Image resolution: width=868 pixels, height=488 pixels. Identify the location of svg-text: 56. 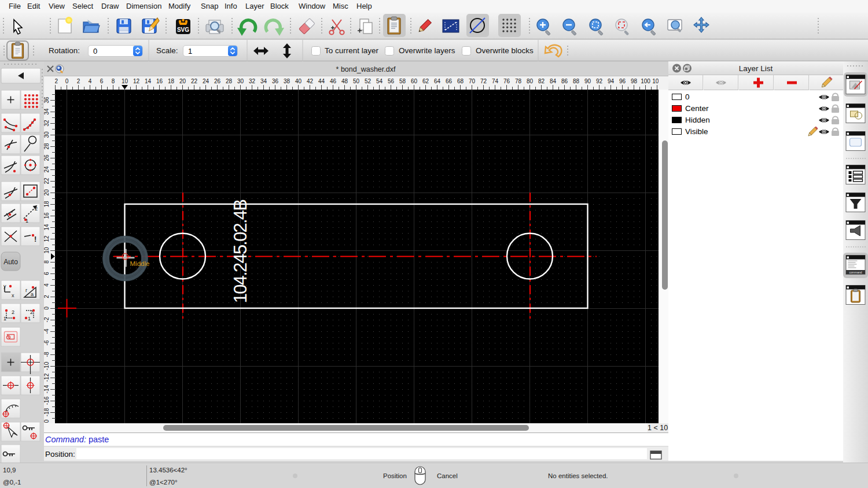
(391, 81).